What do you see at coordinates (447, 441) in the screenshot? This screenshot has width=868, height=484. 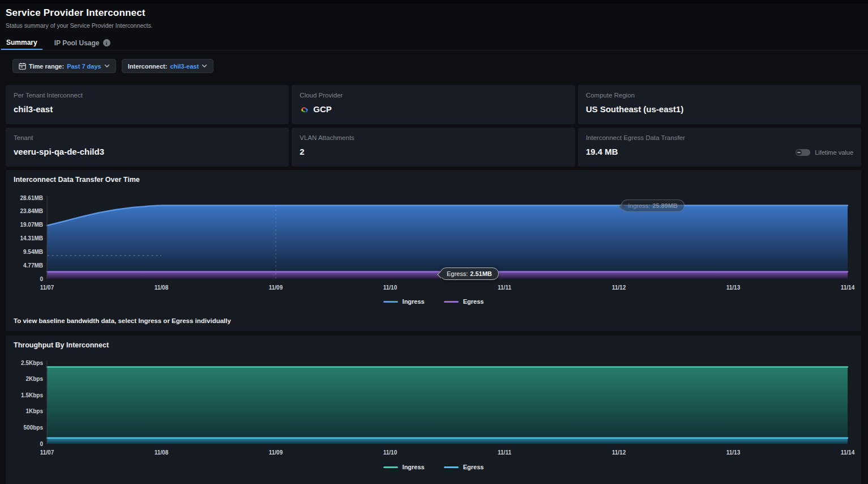 I see `egress-area` at bounding box center [447, 441].